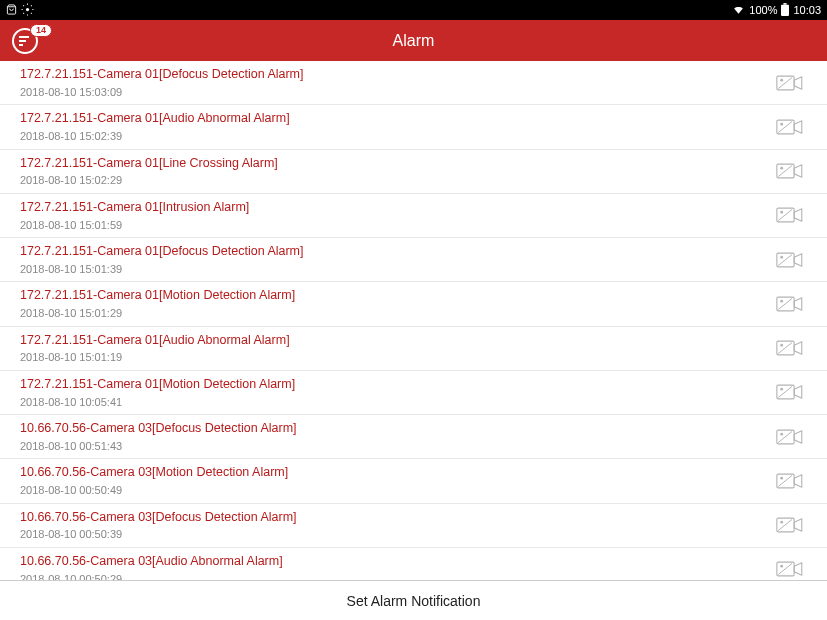 The height and width of the screenshot is (620, 827). I want to click on status-bar: 100% 10:03, so click(414, 10).